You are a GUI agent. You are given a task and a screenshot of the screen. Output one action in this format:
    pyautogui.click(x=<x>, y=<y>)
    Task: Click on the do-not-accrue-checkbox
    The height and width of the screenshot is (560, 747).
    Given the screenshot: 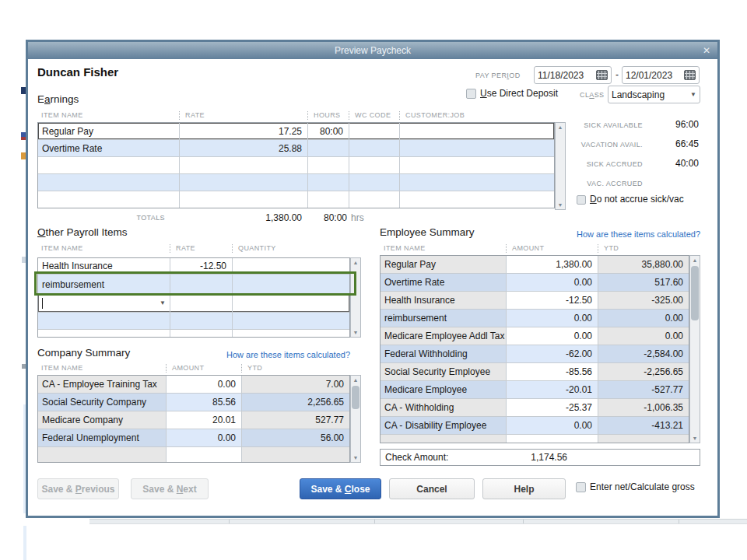 What is the action you would take?
    pyautogui.click(x=581, y=200)
    